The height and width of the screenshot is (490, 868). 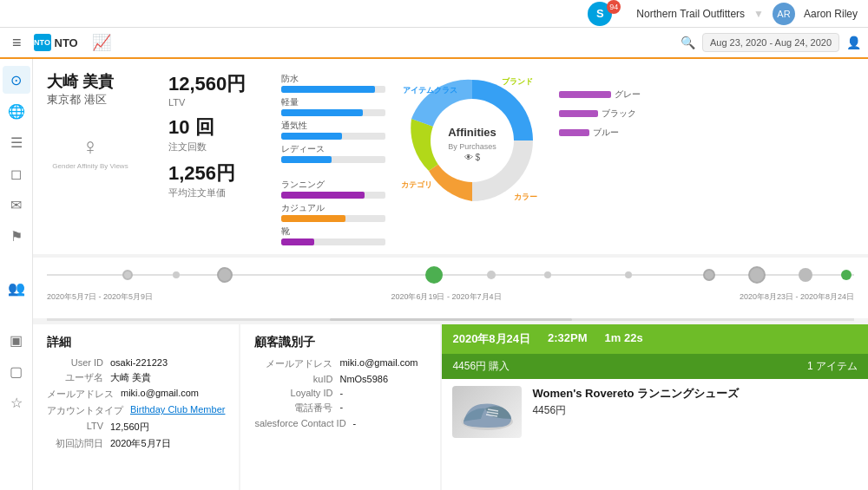 What do you see at coordinates (212, 173) in the screenshot?
I see `avg-value: 1,256円` at bounding box center [212, 173].